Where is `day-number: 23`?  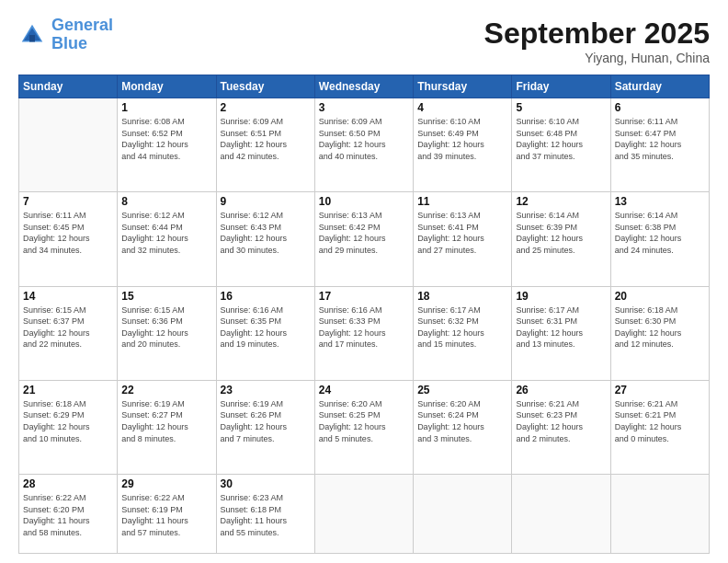
day-number: 23 is located at coordinates (266, 390).